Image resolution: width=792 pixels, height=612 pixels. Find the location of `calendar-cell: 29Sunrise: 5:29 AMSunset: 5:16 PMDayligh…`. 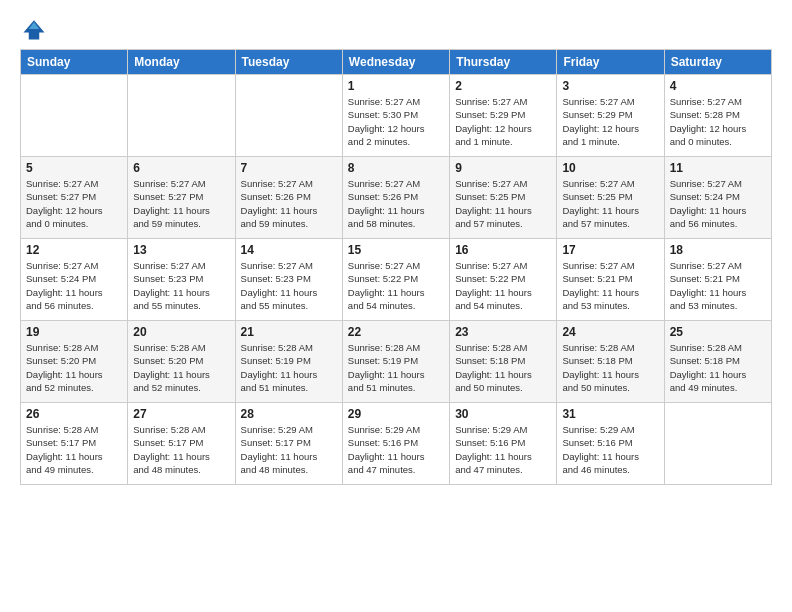

calendar-cell: 29Sunrise: 5:29 AMSunset: 5:16 PMDayligh… is located at coordinates (396, 444).